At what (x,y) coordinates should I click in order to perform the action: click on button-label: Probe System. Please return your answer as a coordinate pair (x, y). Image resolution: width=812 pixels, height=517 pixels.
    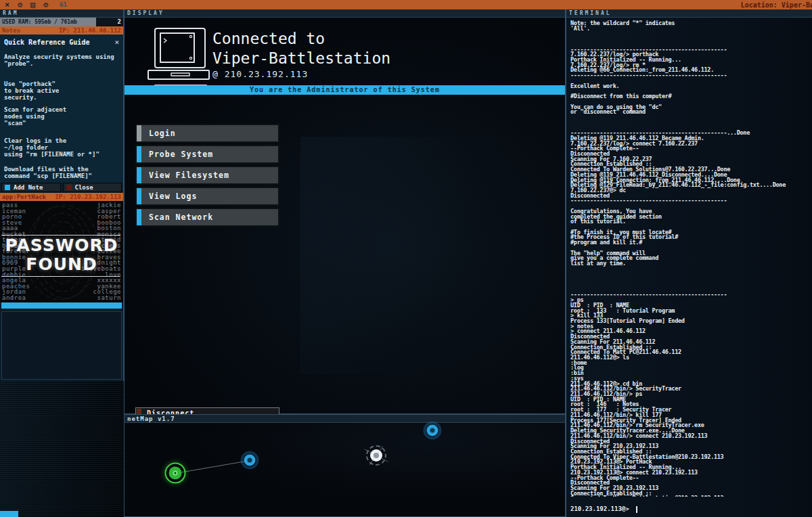
    Looking at the image, I should click on (175, 154).